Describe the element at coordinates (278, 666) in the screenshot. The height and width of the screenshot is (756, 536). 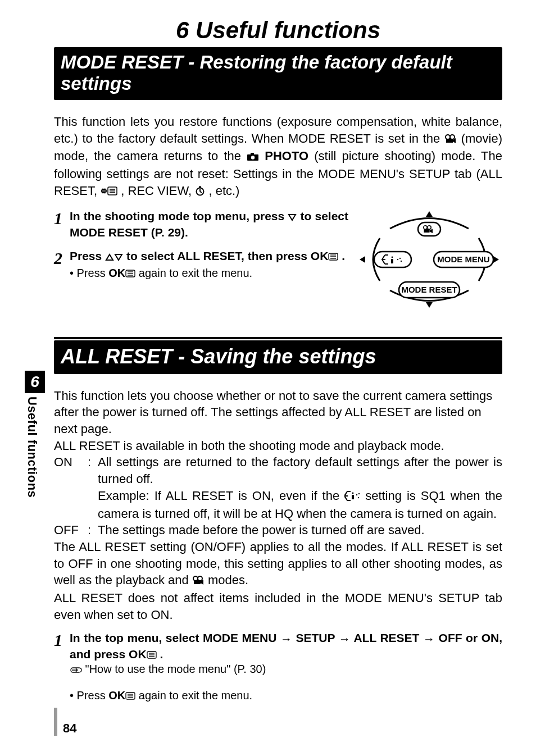
I see `all-reset-step-1: 1 In the top menu, select MODE MENU → SE…` at that location.